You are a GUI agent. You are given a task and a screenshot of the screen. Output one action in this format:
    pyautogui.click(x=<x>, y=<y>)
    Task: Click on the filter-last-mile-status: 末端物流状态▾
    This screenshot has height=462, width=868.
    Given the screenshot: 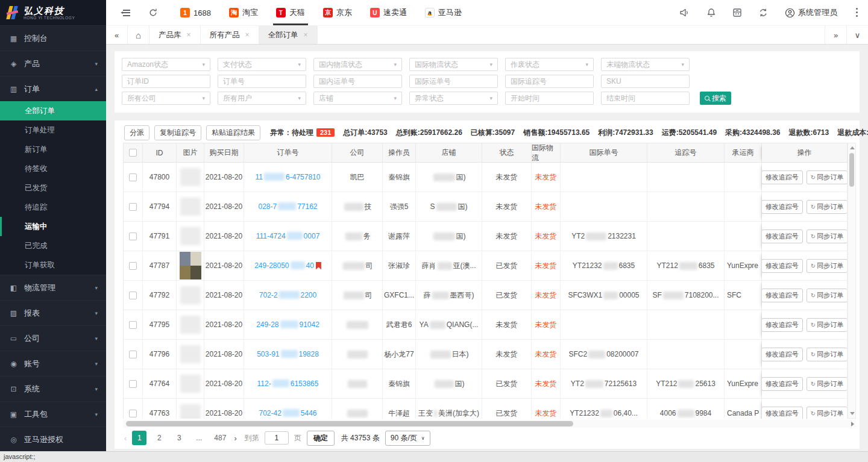 What is the action you would take?
    pyautogui.click(x=645, y=64)
    